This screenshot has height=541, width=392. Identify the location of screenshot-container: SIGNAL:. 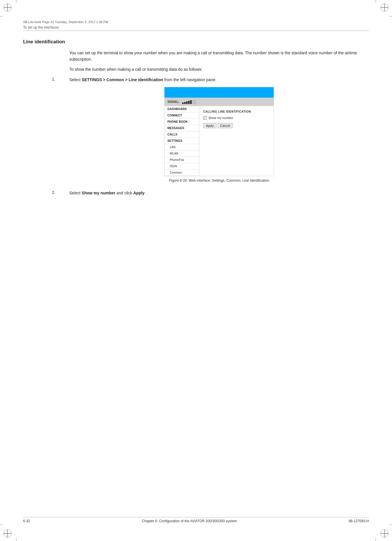
(219, 135).